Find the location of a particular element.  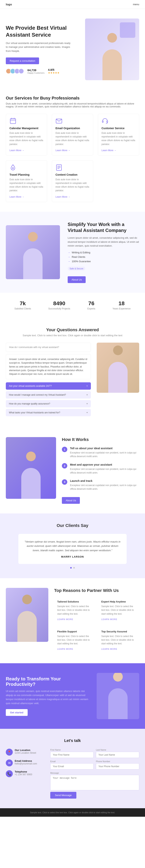

reasons-image is located at coordinates (27, 615).